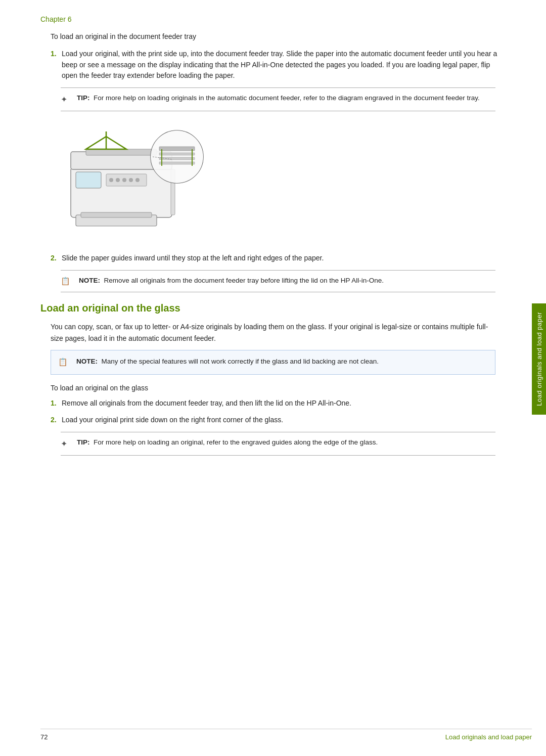 Image resolution: width=546 pixels, height=756 pixels. I want to click on note-icon-1: 📋, so click(68, 281).